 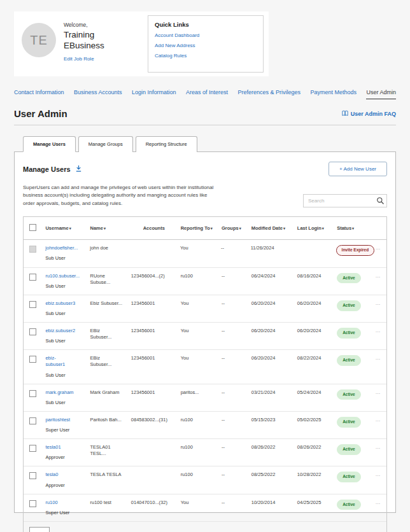 What do you see at coordinates (274, 276) in the screenshot?
I see `modified-date-cell: 06/24/2024` at bounding box center [274, 276].